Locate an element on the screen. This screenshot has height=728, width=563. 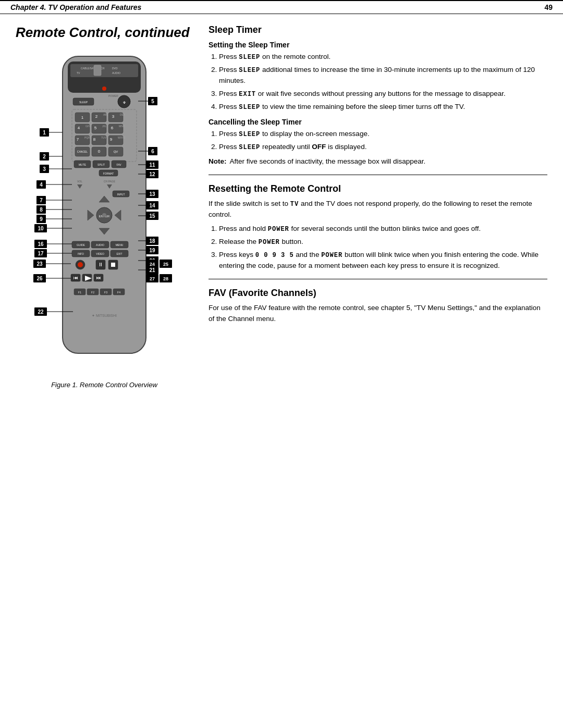
power-key-1: POWER is located at coordinates (278, 229).